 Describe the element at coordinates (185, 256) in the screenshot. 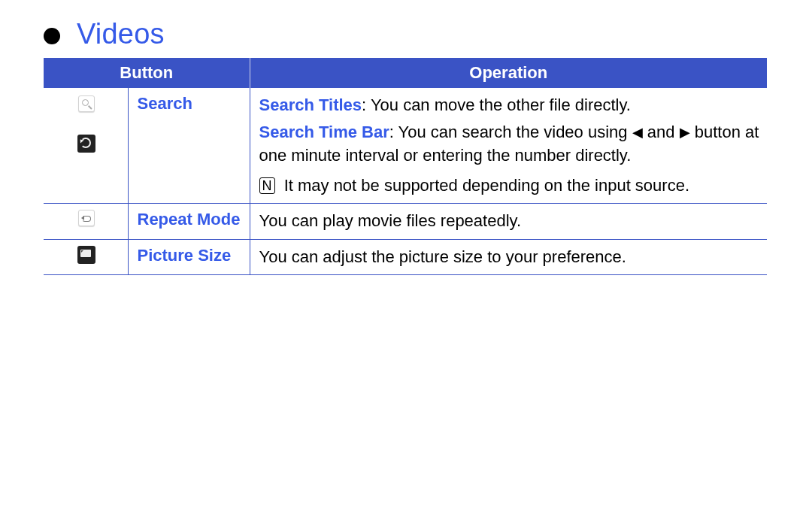

I see `feature-name: Picture Size` at that location.